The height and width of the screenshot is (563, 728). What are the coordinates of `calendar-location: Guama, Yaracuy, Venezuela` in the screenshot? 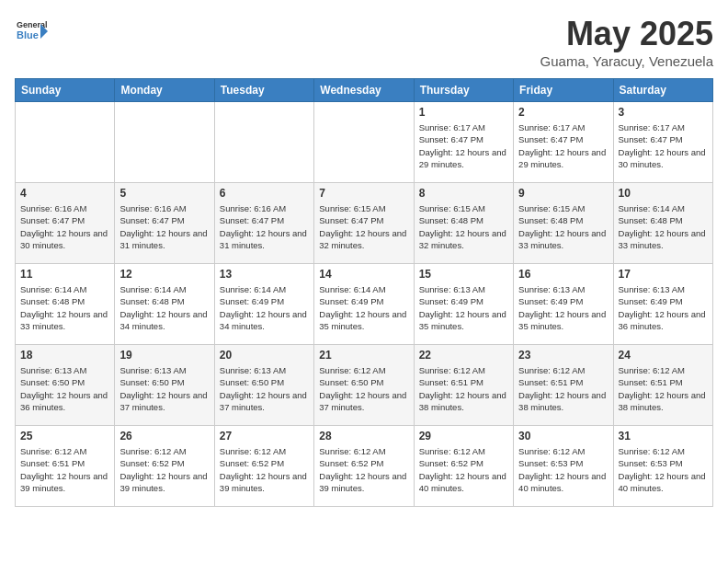 It's located at (627, 61).